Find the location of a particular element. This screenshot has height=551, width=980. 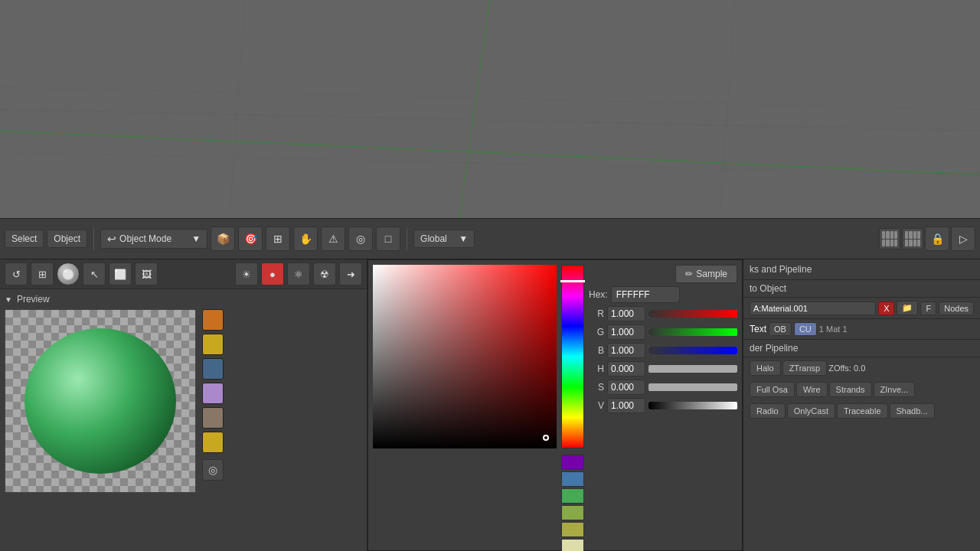

camera-button: ◎ is located at coordinates (213, 470).